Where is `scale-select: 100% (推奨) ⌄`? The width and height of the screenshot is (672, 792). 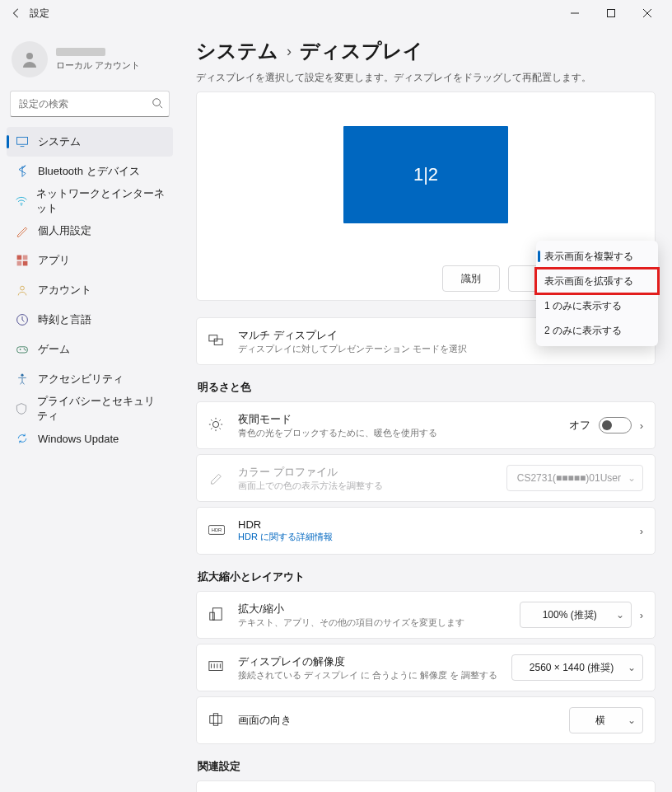 scale-select: 100% (推奨) ⌄ is located at coordinates (576, 615).